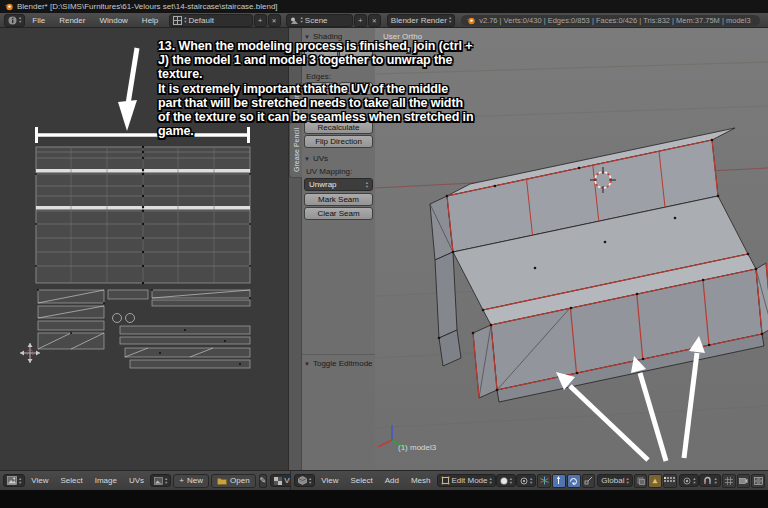 This screenshot has width=768, height=508. I want to click on image-editor-icon, so click(12, 480).